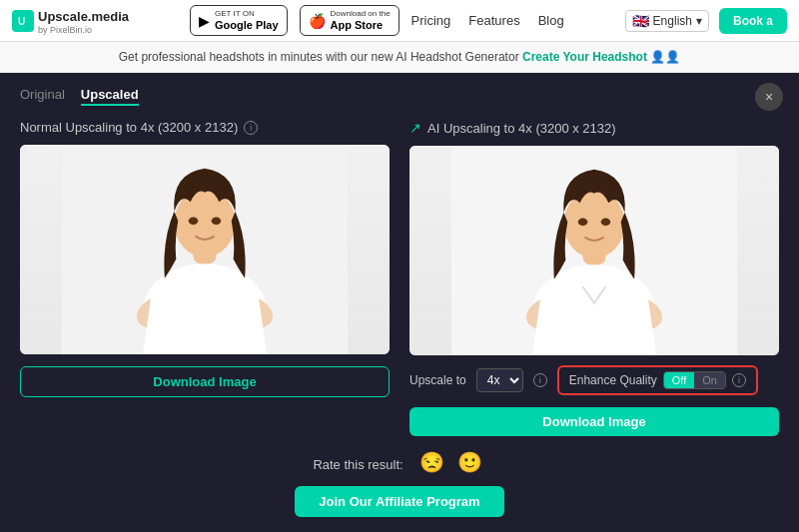 The width and height of the screenshot is (799, 532). Describe the element at coordinates (695, 380) in the screenshot. I see `toggle-group: Off On` at that location.